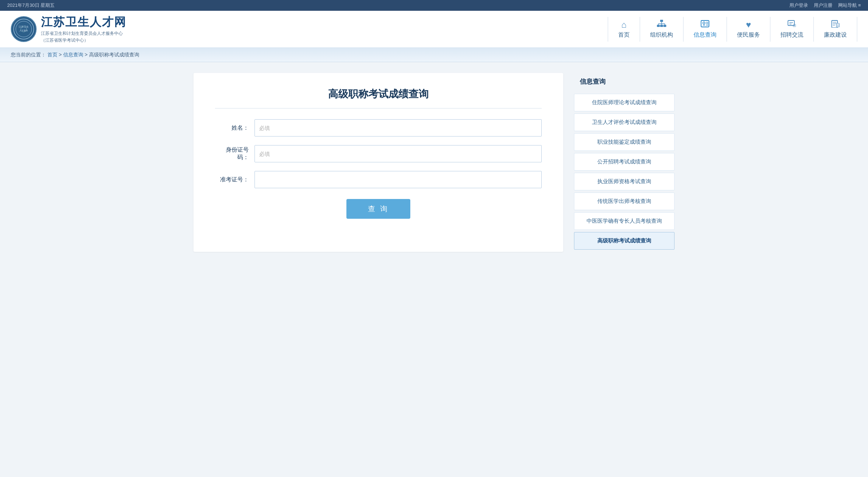 This screenshot has height=477, width=868. Describe the element at coordinates (624, 201) in the screenshot. I see `sidebar-item-traditional: 传统医学出师考核查询` at that location.